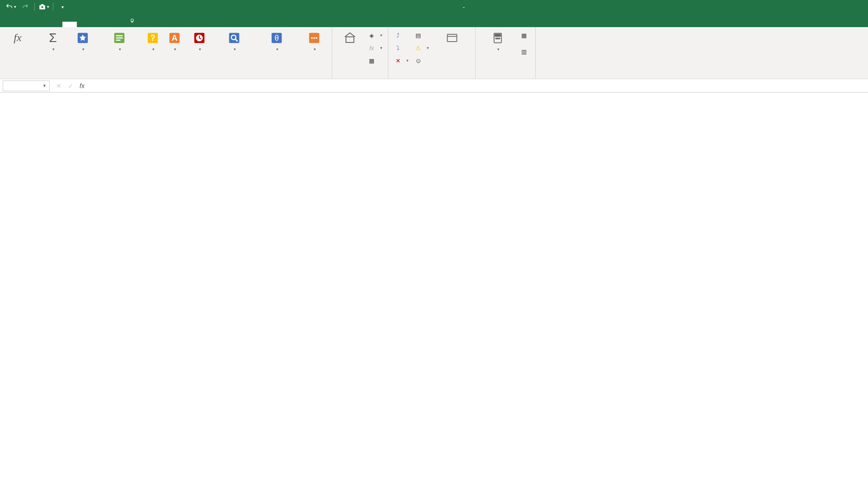 The image size is (868, 488). I want to click on fx-label: fx, so click(82, 86).